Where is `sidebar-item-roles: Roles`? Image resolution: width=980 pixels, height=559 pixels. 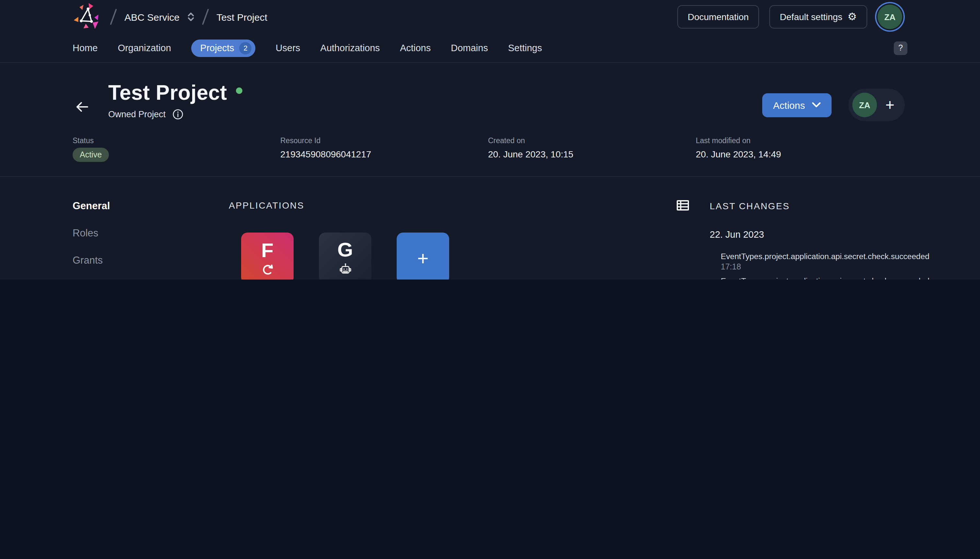
sidebar-item-roles: Roles is located at coordinates (133, 233).